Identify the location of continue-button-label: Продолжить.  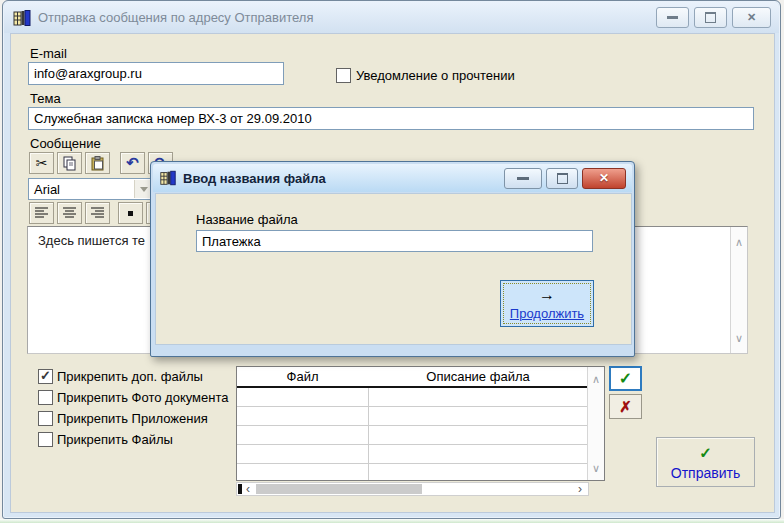
(547, 314).